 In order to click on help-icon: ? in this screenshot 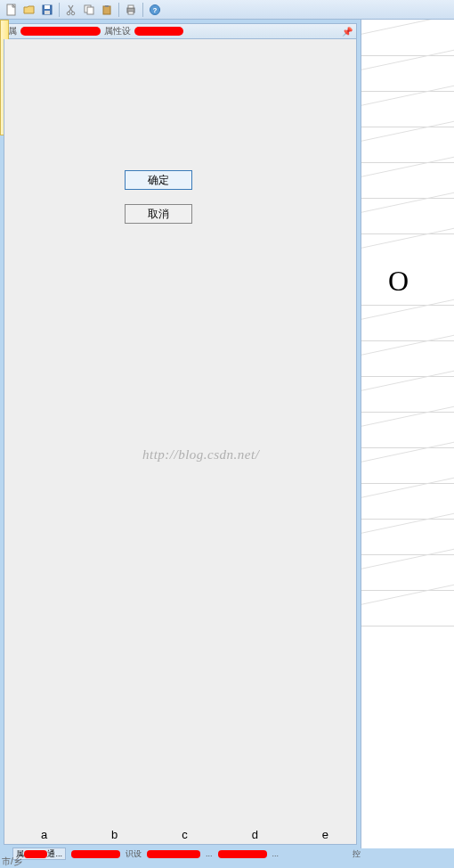, I will do `click(155, 10)`.